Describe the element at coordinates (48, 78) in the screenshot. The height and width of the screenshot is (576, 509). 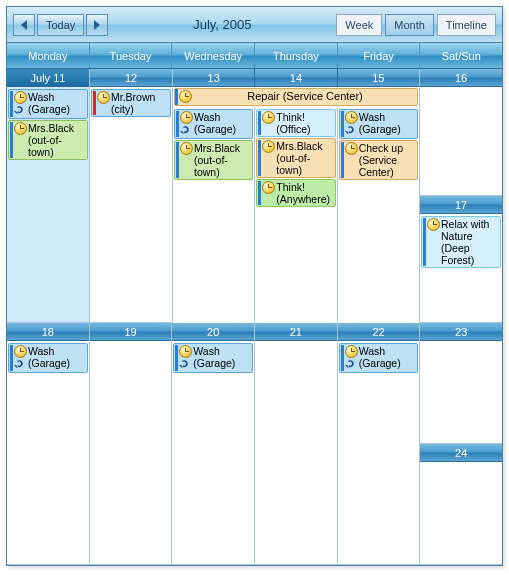
I see `date-header: July 11` at that location.